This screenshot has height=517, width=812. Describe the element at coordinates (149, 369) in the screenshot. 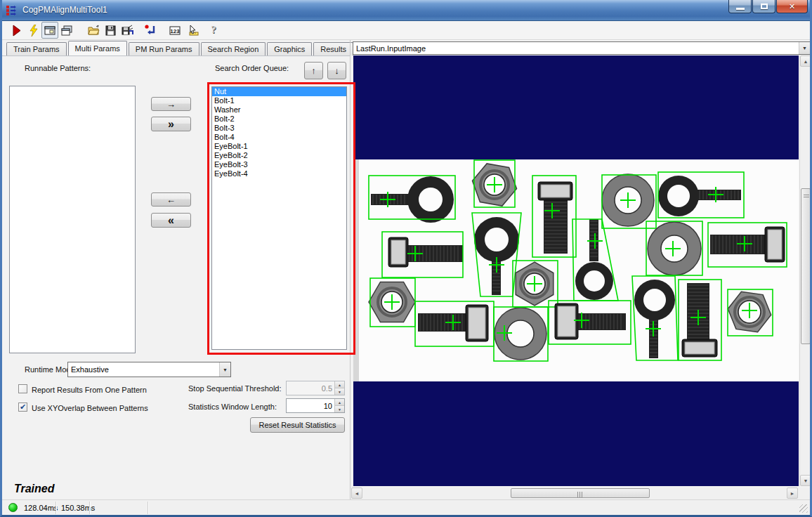

I see `runtime-mode-select: Exhaustive ▼` at that location.